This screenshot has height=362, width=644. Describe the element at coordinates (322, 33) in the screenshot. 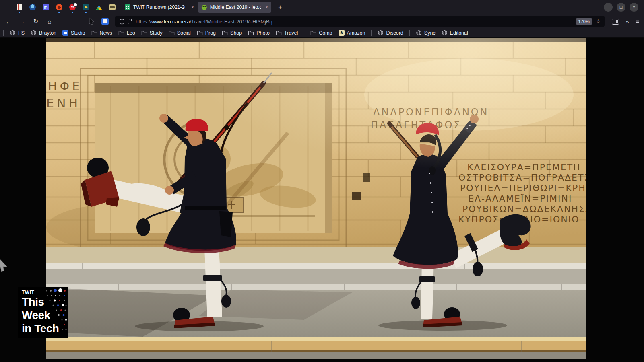

I see `bookmarks-bar: FS Brayton Studio News Leo Study Social …` at that location.